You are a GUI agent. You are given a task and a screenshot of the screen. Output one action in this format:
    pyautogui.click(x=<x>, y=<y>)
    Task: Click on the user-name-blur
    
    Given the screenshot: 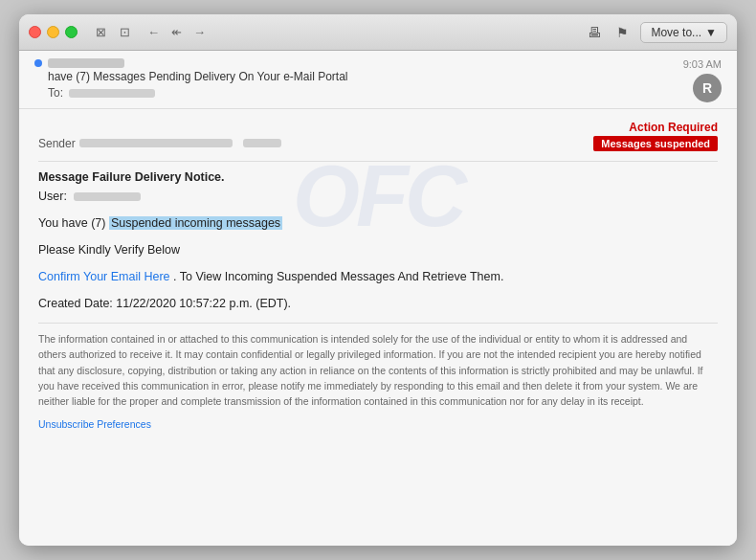 What is the action you would take?
    pyautogui.click(x=107, y=197)
    